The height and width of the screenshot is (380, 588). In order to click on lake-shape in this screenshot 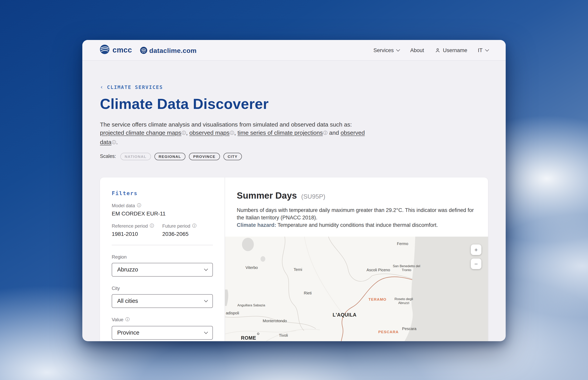, I will do `click(248, 245)`.